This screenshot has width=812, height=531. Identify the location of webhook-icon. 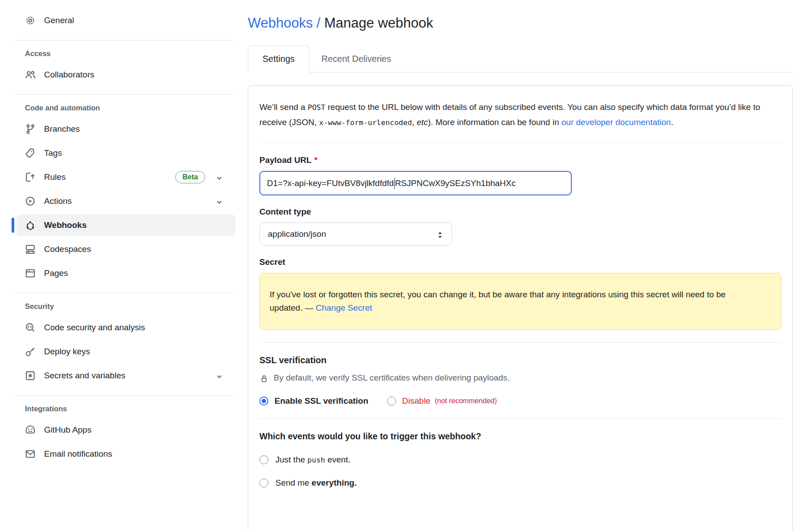
(30, 225).